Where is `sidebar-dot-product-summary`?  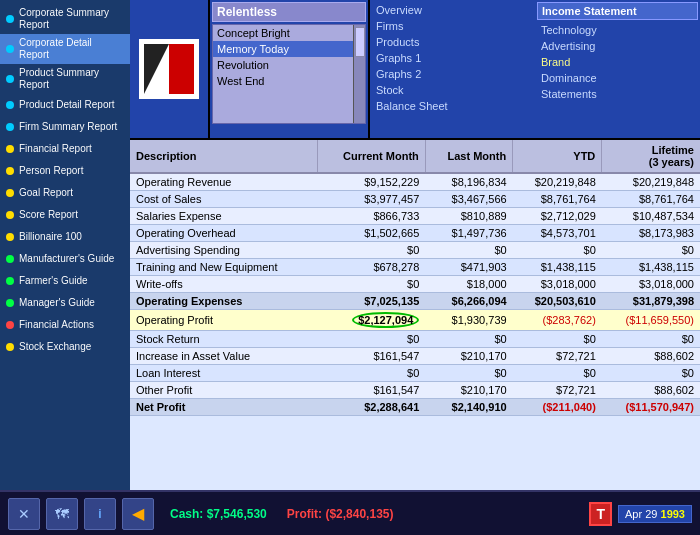 sidebar-dot-product-summary is located at coordinates (10, 79).